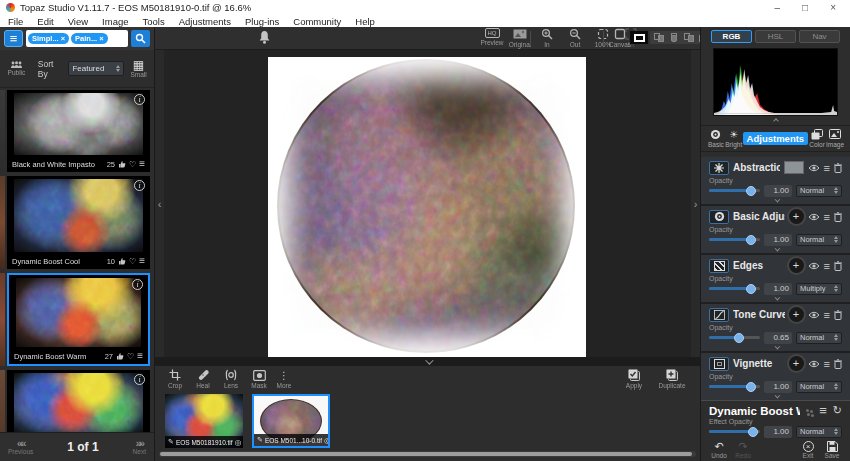 The height and width of the screenshot is (461, 850). Describe the element at coordinates (672, 379) in the screenshot. I see `duplicate-button: Duplicate` at that location.